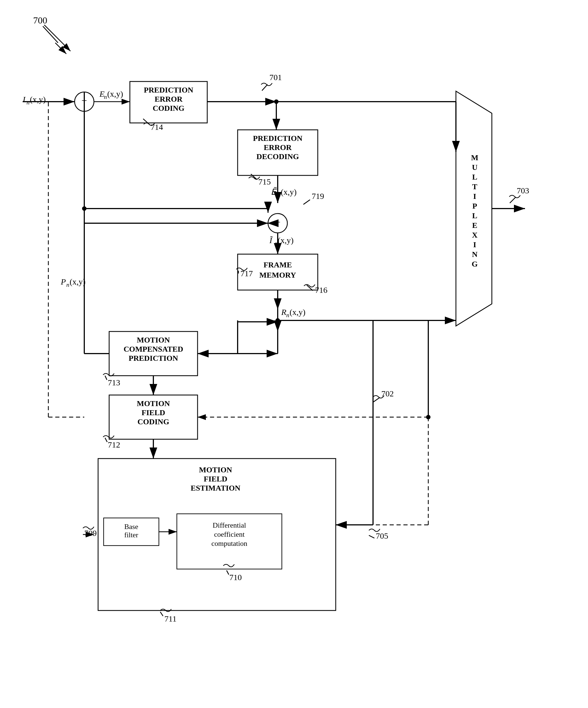 The image size is (588, 708). I want to click on pred-error-coding-label: PREDICTION, so click(169, 90).